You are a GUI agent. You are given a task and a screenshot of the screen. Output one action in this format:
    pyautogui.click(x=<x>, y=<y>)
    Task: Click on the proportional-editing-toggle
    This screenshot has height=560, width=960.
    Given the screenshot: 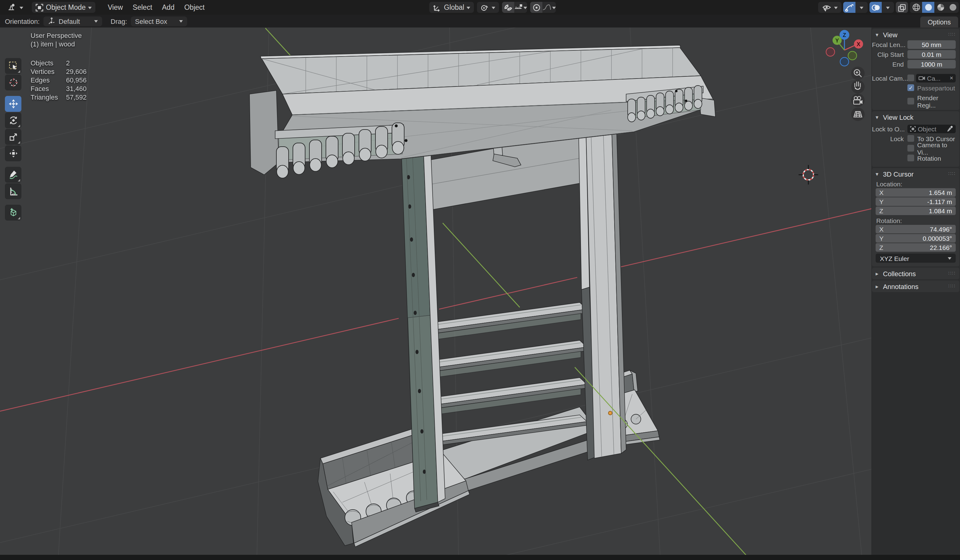 What is the action you would take?
    pyautogui.click(x=536, y=8)
    